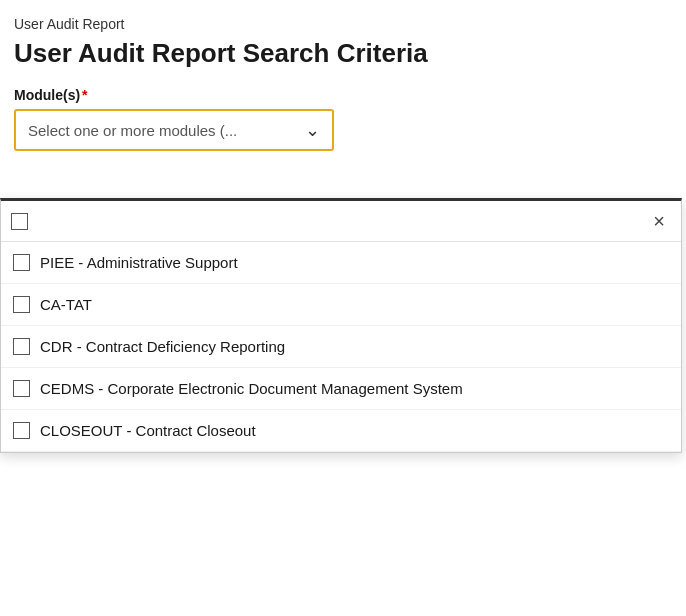 This screenshot has height=616, width=686. What do you see at coordinates (341, 305) in the screenshot?
I see `list-item: CA-TAT` at bounding box center [341, 305].